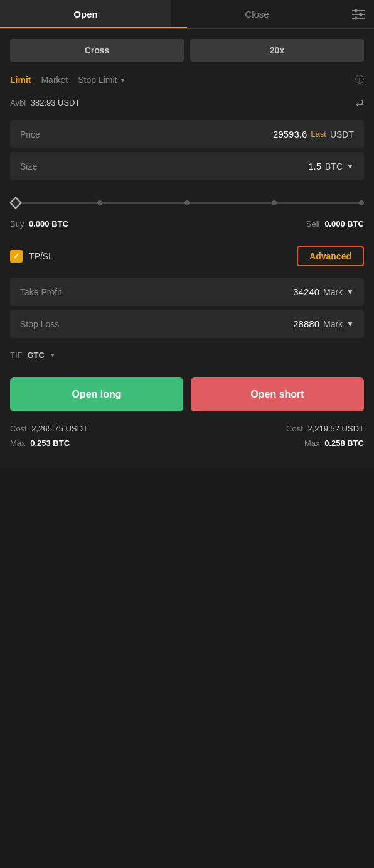 This screenshot has height=868, width=374. I want to click on transfer-icon: ⇄, so click(360, 103).